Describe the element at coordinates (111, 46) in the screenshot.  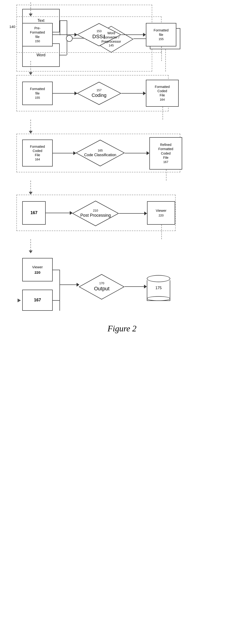
I see `diamond-145-num: 145` at that location.